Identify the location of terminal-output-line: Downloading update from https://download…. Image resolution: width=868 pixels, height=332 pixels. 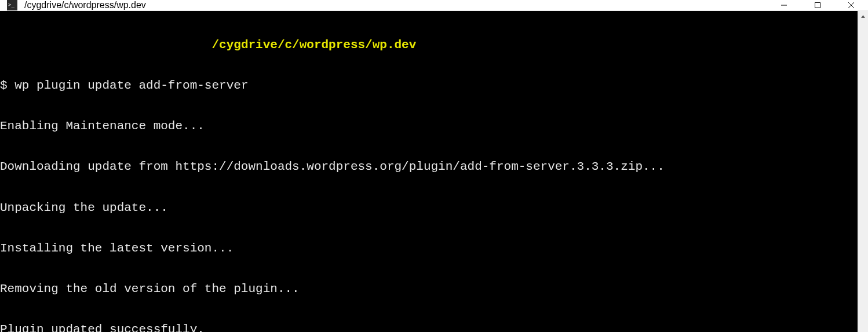
(429, 167).